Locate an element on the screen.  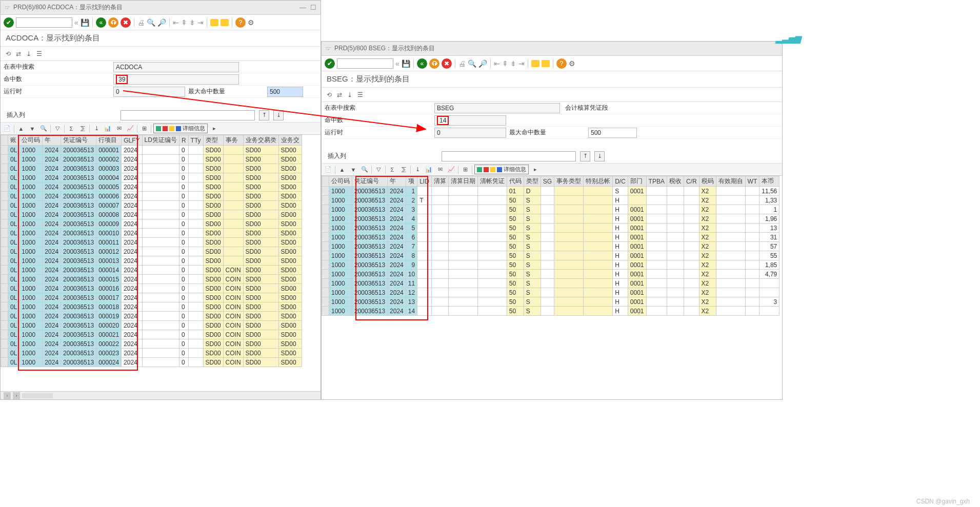
col-header: WT is located at coordinates (752, 181).